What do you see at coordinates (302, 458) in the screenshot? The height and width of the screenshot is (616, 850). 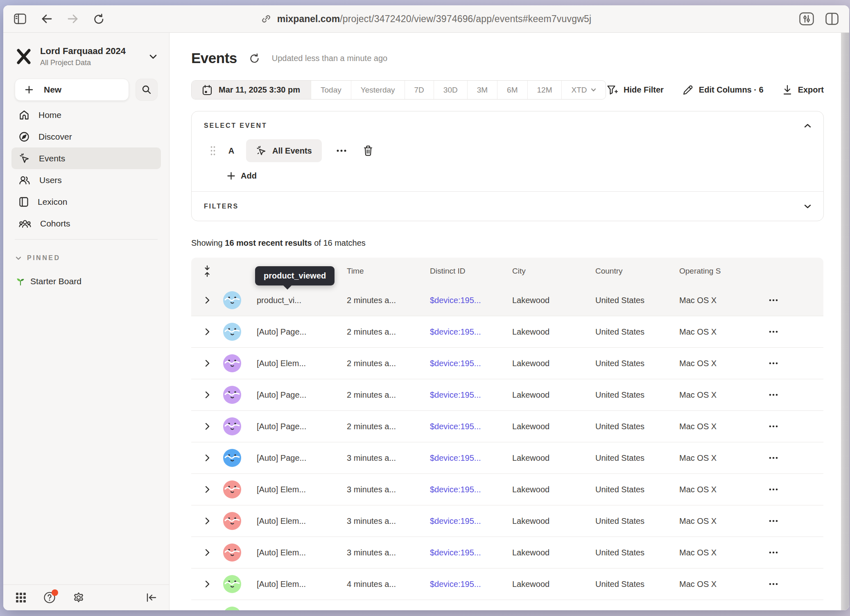 I see `event-name-cell: [Auto] Page...` at bounding box center [302, 458].